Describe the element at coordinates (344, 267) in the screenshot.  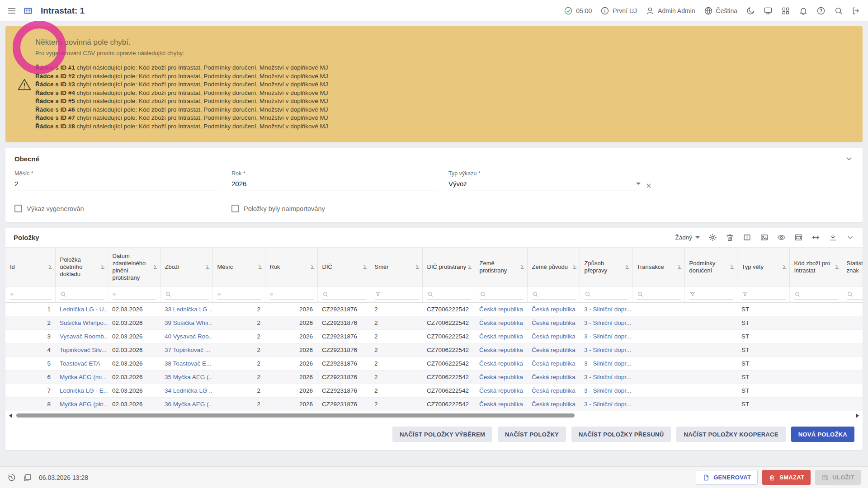
I see `column-header: DIČΣ` at that location.